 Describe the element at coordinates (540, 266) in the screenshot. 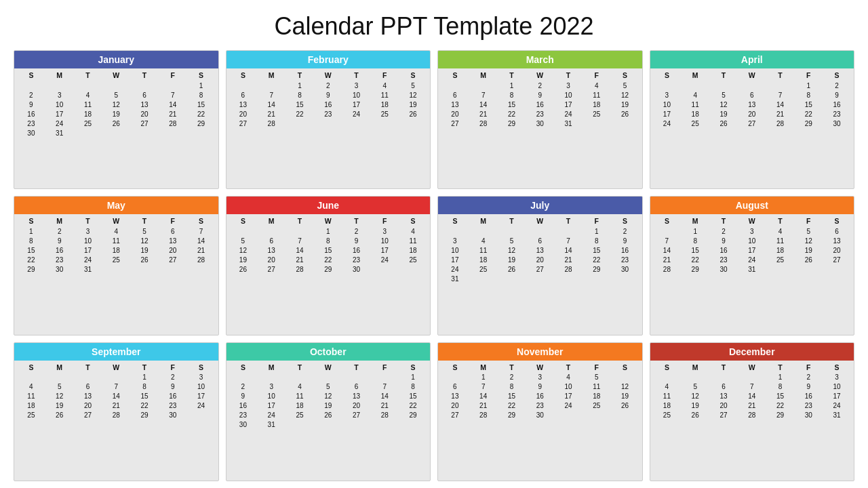

I see `calendar-july: JulySMTWTFS12345678910111213141516171819…` at that location.